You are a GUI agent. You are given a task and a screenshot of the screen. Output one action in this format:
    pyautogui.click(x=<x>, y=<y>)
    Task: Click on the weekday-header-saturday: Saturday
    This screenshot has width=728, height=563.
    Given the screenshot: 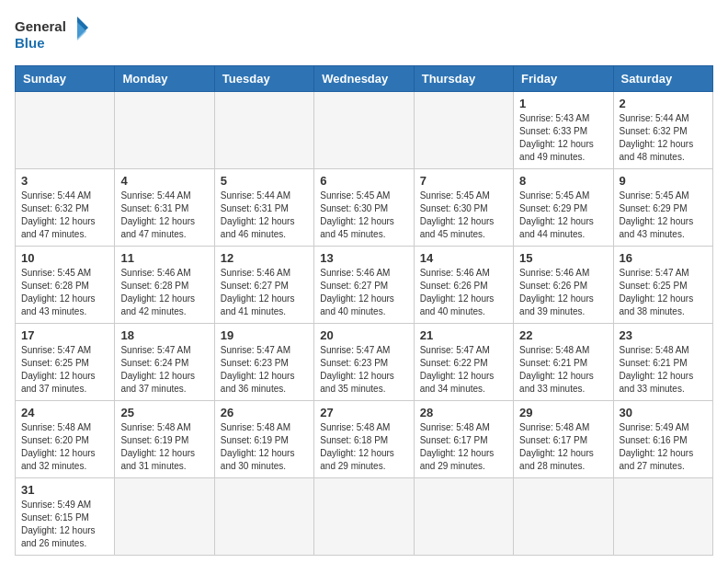 What is the action you would take?
    pyautogui.click(x=663, y=79)
    